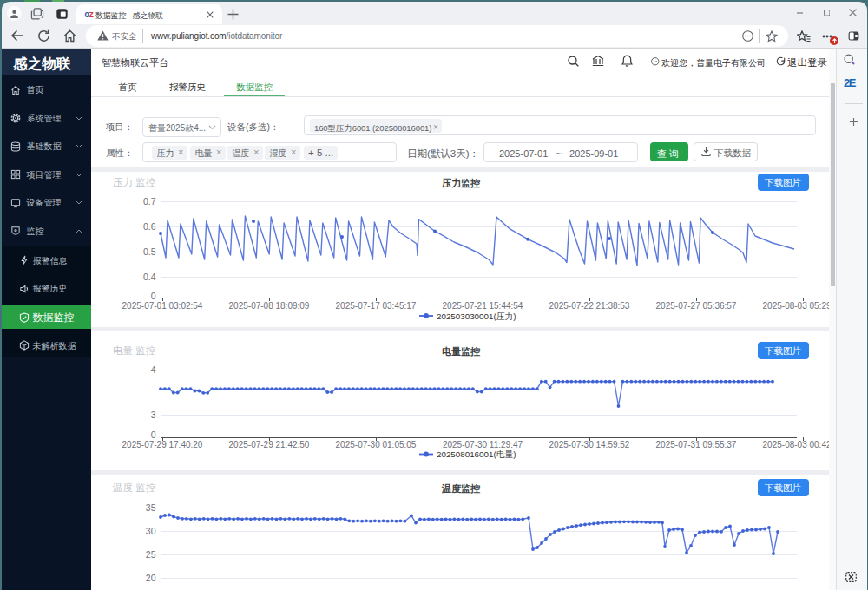 Image resolution: width=868 pixels, height=590 pixels. Describe the element at coordinates (269, 444) in the screenshot. I see `svg-text: 2025-07-29 21:42:50` at that location.